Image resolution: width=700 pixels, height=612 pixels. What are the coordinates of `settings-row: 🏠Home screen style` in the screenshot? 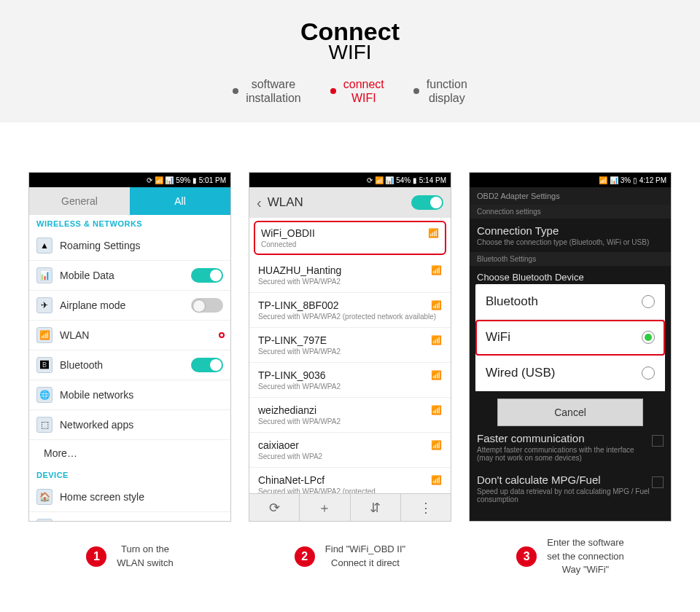 It's located at (130, 497).